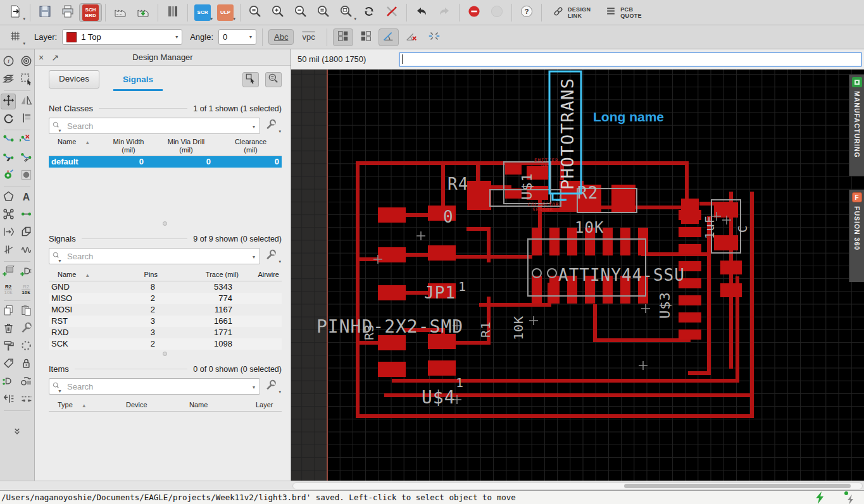 Image resolution: width=864 pixels, height=504 pixels. I want to click on value-tool-tool-button: R210k, so click(26, 290).